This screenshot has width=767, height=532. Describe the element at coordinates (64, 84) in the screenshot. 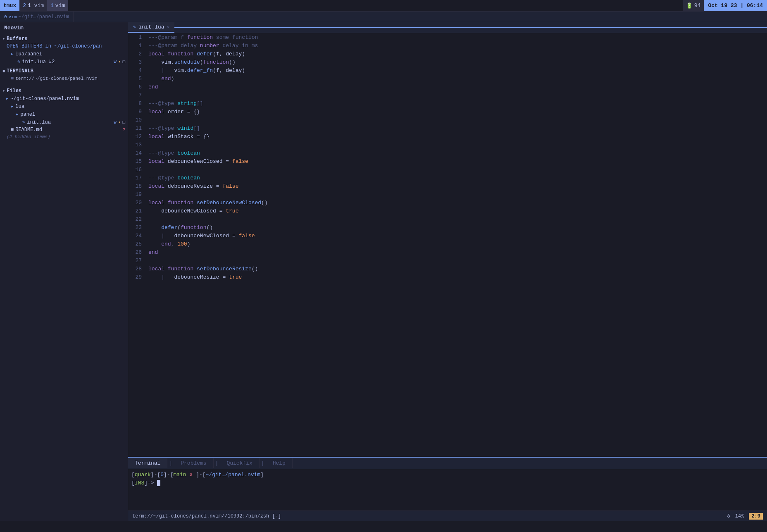

I see `sidebar-divider` at that location.